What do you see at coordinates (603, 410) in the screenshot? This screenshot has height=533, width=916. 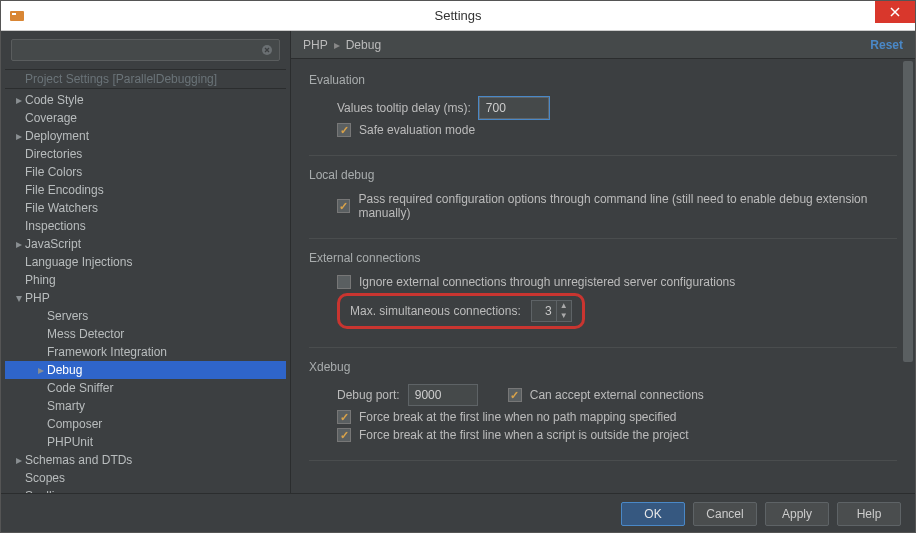 I see `section-xdebug: Xdebug Debug port: Can accept external c…` at bounding box center [603, 410].